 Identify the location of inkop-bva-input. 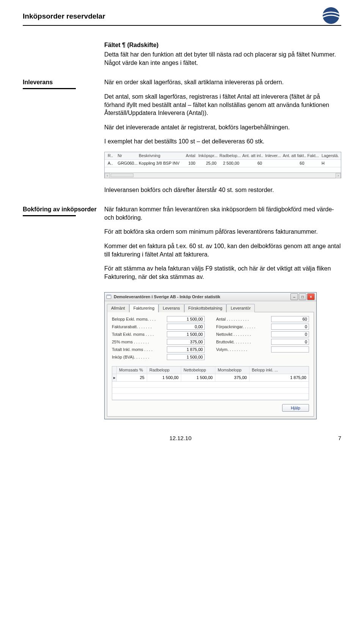
(186, 357).